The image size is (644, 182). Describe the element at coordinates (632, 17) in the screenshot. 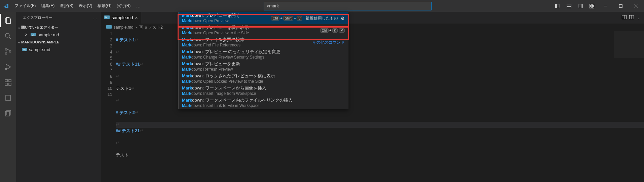

I see `split-editor-icon` at that location.